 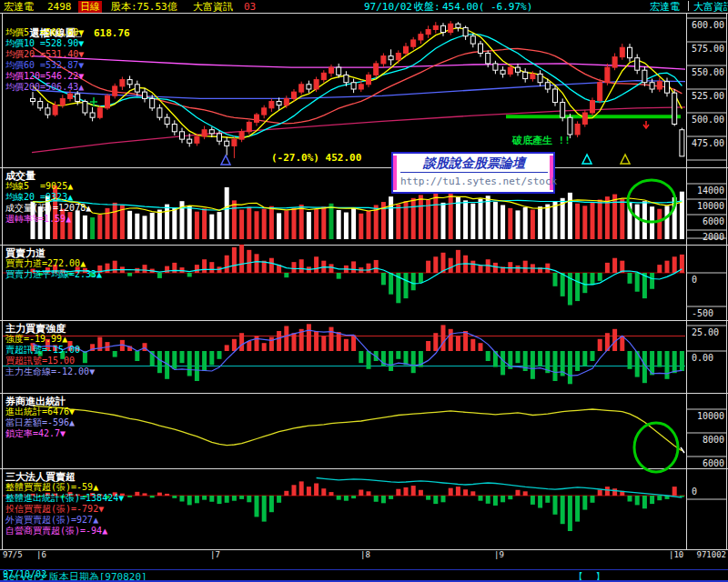 What do you see at coordinates (317, 158) in the screenshot?
I see `drop-note: (-27.0%) 452.00` at bounding box center [317, 158].